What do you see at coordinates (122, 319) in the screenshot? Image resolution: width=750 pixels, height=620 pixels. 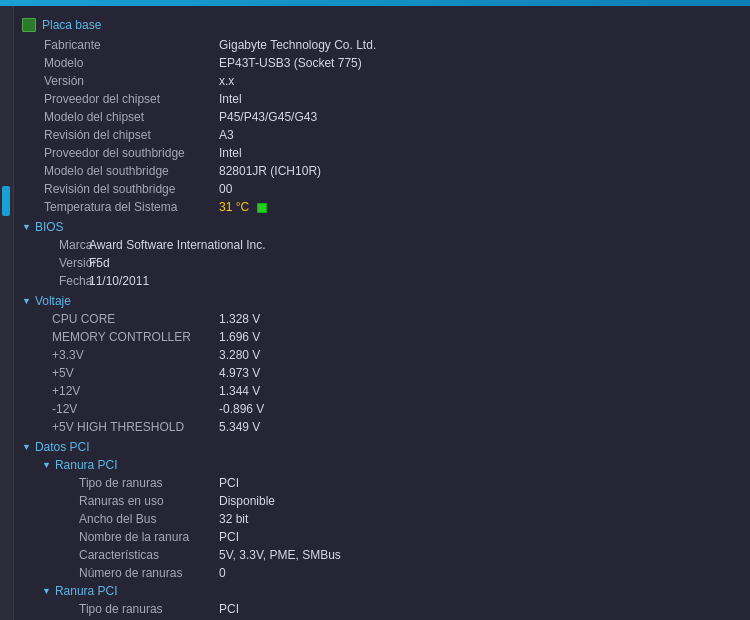 I see `voltage-label: CPU CORE` at bounding box center [122, 319].